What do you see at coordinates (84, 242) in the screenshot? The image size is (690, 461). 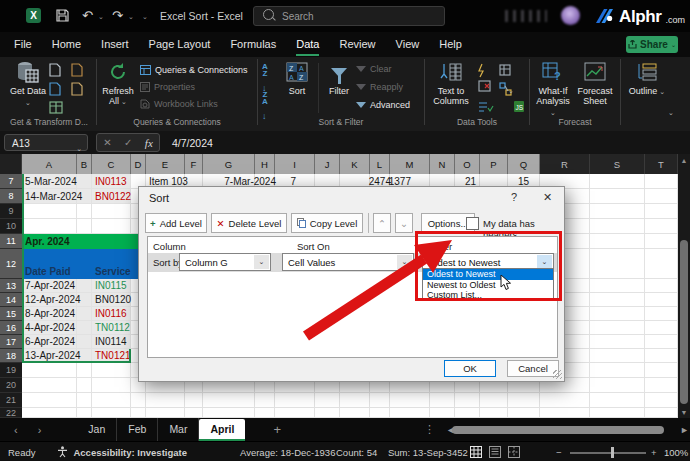 I see `band-row: Apr. 2024` at bounding box center [84, 242].